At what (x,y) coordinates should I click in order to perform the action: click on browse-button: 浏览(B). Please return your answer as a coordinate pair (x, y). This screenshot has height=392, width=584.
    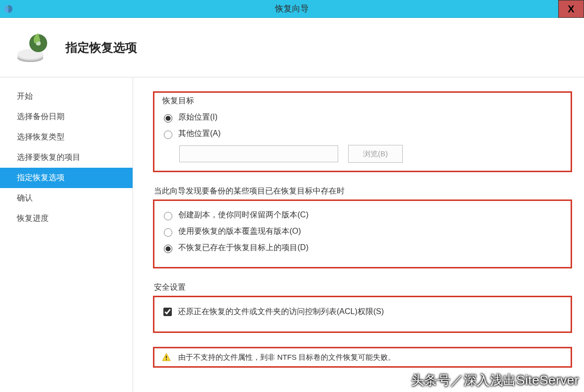
    Looking at the image, I should click on (375, 154).